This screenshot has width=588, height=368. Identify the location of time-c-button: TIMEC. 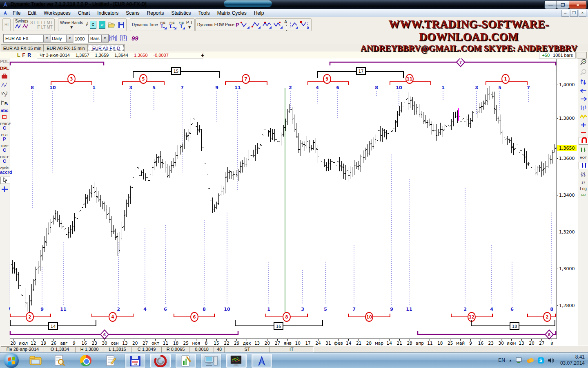
(4, 148).